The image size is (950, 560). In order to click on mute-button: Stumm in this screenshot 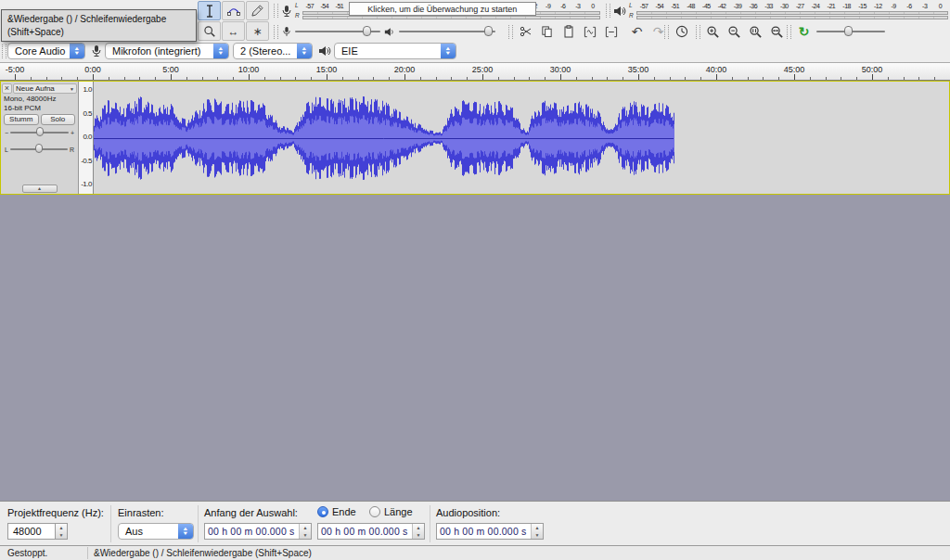, I will do `click(21, 120)`.